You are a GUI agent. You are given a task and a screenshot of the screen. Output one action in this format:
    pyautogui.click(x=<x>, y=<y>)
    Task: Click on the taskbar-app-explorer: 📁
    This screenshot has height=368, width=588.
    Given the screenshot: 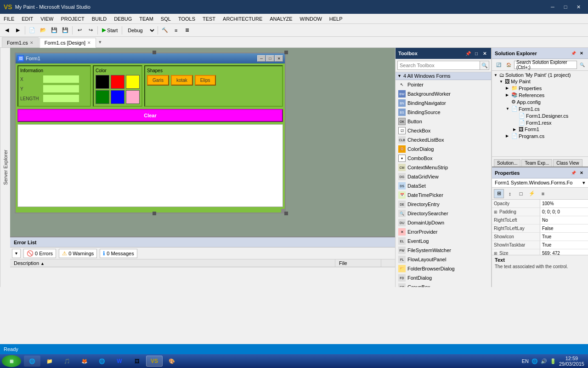 What is the action you would take?
    pyautogui.click(x=50, y=361)
    